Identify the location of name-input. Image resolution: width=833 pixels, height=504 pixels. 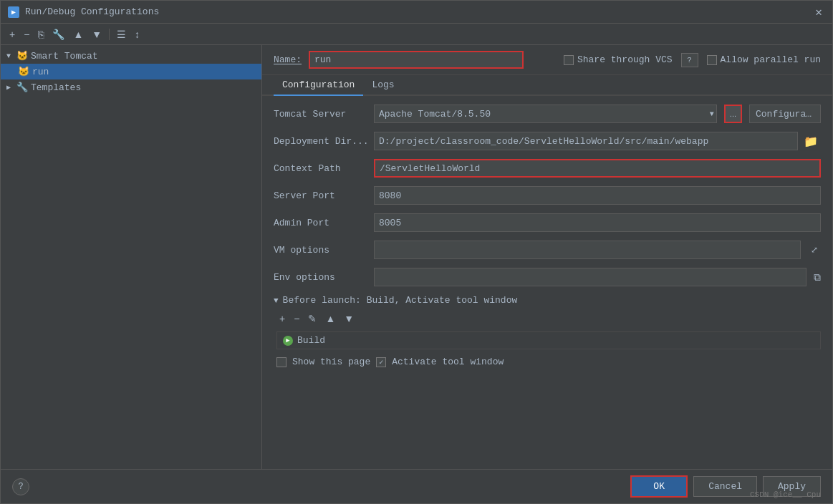
(416, 60).